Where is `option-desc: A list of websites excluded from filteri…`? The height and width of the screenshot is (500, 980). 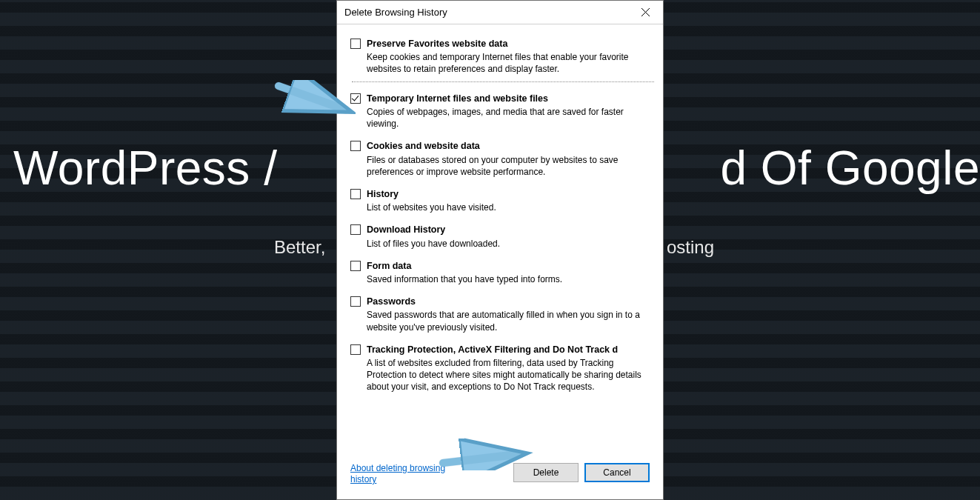
option-desc: A list of websites excluded from filteri… is located at coordinates (509, 375).